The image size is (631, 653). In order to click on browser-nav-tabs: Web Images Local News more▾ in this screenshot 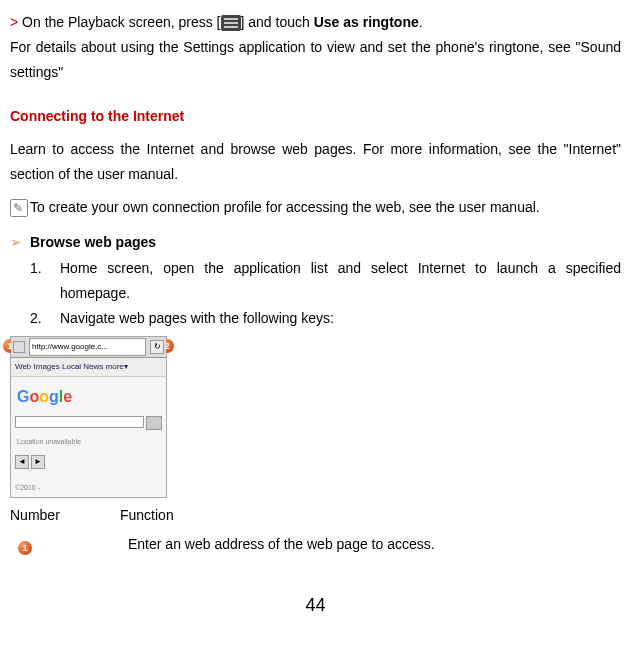, I will do `click(88, 368)`.